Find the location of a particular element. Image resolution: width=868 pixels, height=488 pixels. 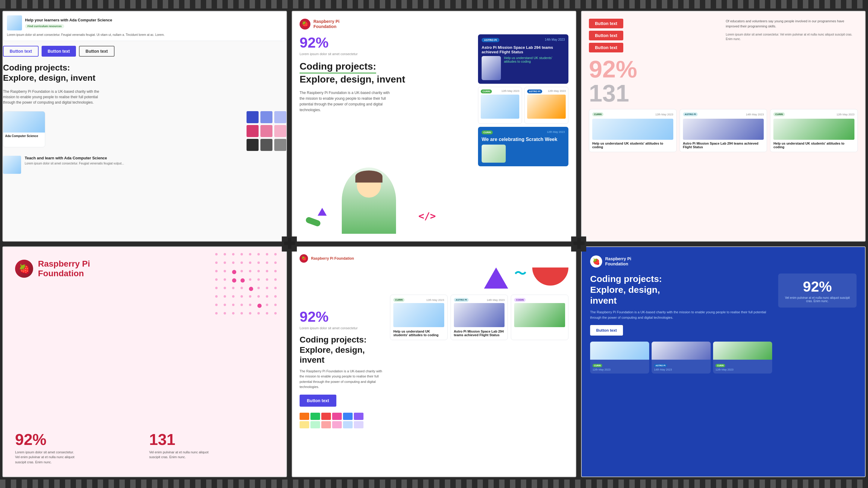

panel5-cta-button: Button text is located at coordinates (318, 401).